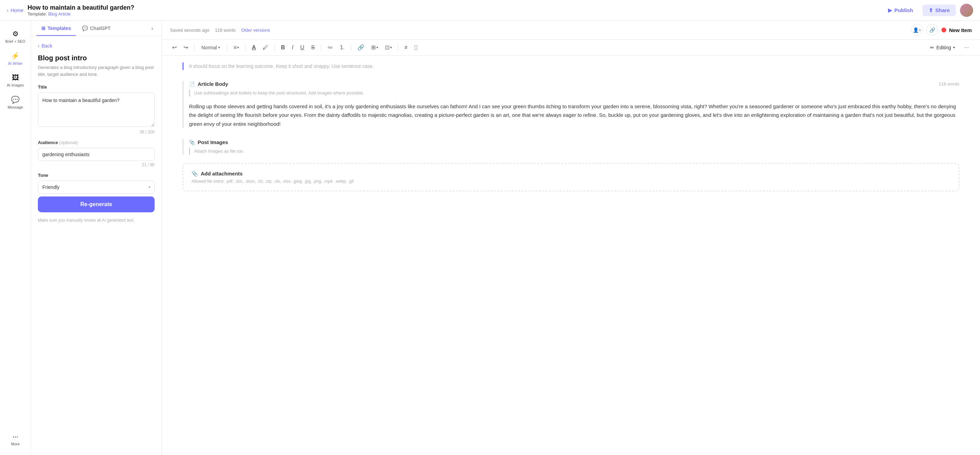 The width and height of the screenshot is (980, 455). What do you see at coordinates (283, 48) in the screenshot?
I see `bold-button: B` at bounding box center [283, 48].